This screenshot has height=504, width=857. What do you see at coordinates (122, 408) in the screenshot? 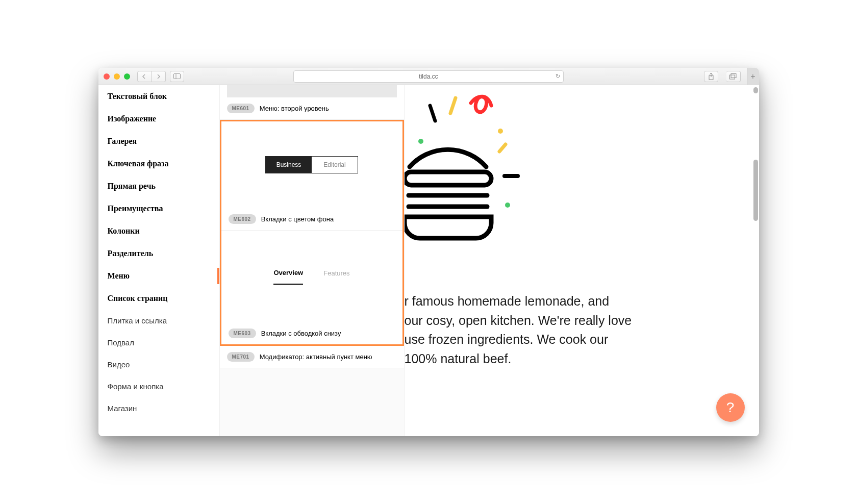
I see `sidebar-item-label: Магазин` at bounding box center [122, 408].